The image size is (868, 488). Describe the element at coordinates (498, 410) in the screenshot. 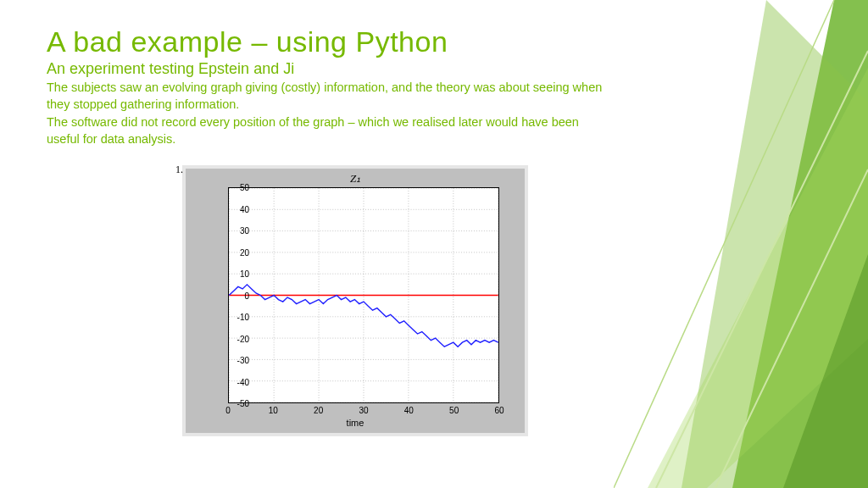

I see `x-tick-label: 60` at that location.